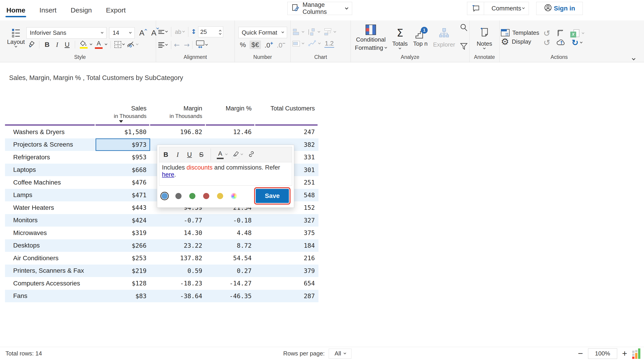  I want to click on save-button: Save, so click(272, 196).